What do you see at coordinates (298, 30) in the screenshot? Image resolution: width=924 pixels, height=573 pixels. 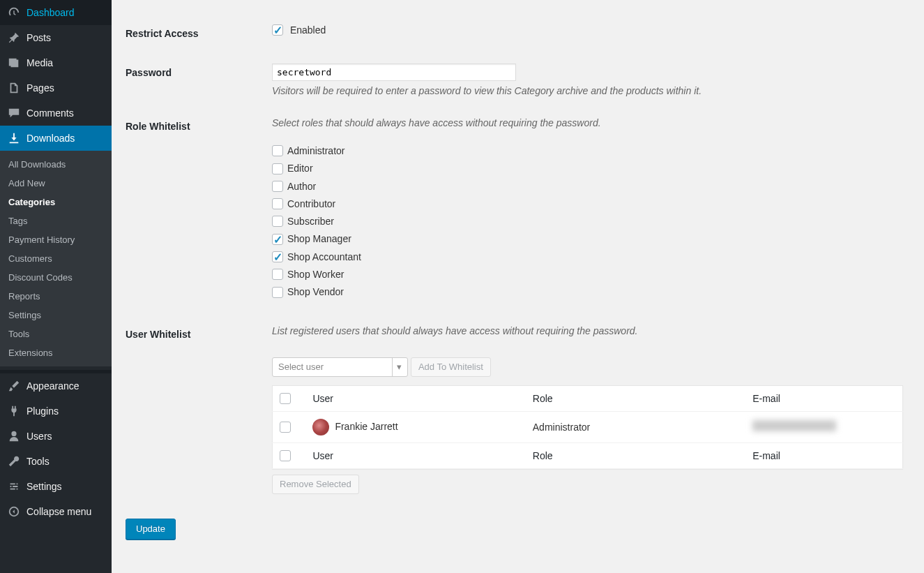 I see `enabled-field: Enabled` at bounding box center [298, 30].